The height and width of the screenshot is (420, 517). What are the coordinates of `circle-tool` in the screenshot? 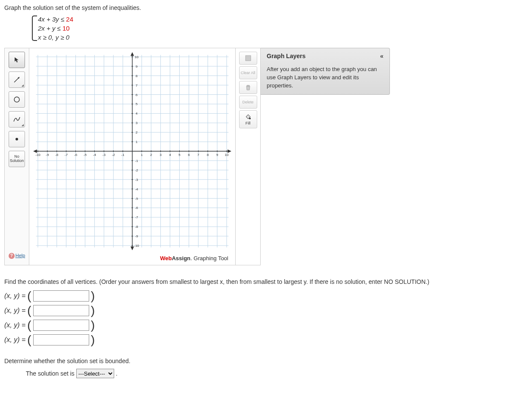 It's located at (17, 100).